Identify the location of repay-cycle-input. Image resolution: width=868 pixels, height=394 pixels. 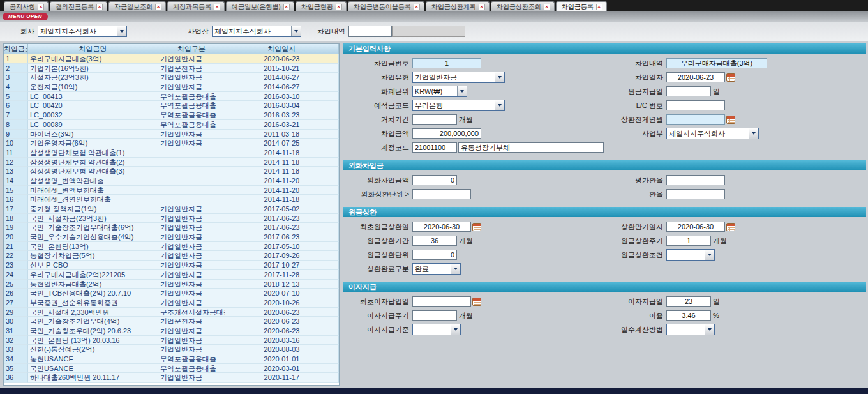
(689, 241).